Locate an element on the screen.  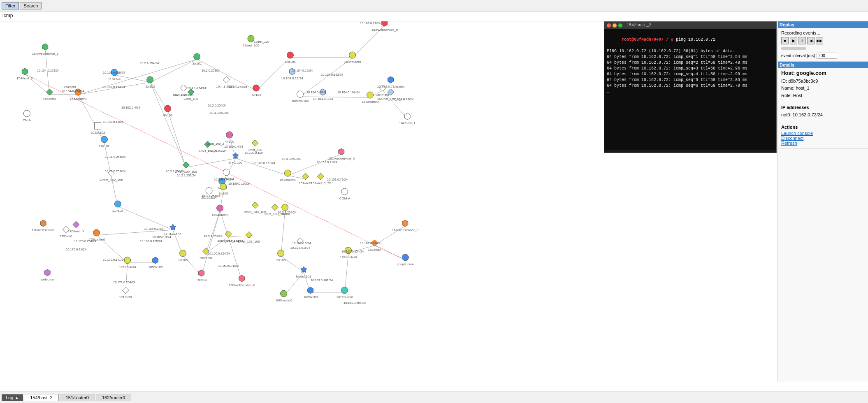
node-com_a: COM-A is located at coordinates (345, 194).